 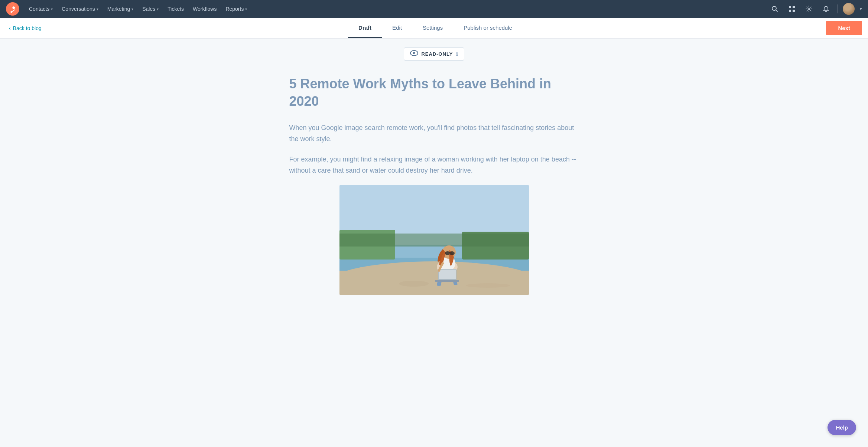 I want to click on nav-divider, so click(x=837, y=9).